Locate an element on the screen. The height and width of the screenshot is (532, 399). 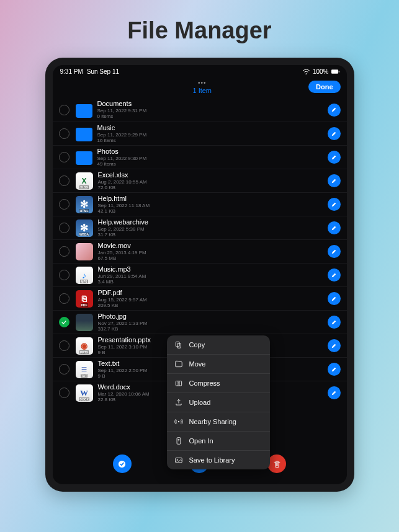
file-ext-badge: XLSX is located at coordinates (84, 187).